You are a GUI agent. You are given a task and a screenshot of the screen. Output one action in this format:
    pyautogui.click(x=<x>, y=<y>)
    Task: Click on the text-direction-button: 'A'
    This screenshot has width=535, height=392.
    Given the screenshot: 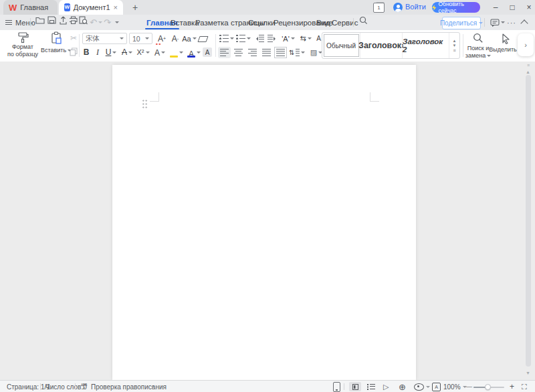 What is the action you would take?
    pyautogui.click(x=288, y=39)
    